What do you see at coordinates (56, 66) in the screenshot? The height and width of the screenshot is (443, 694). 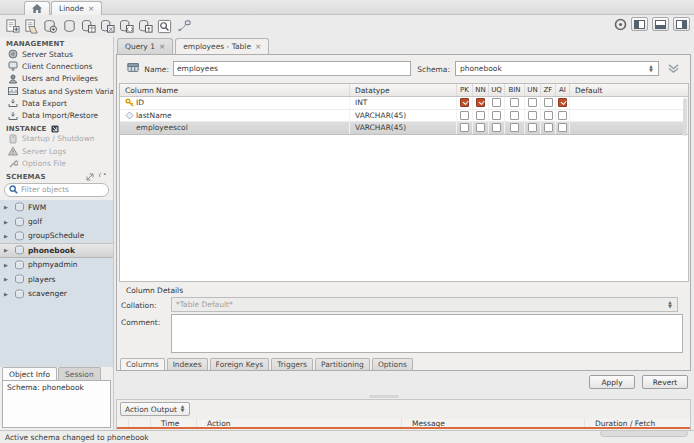 I see `sidebar-item-client-connections: Client Connections` at bounding box center [56, 66].